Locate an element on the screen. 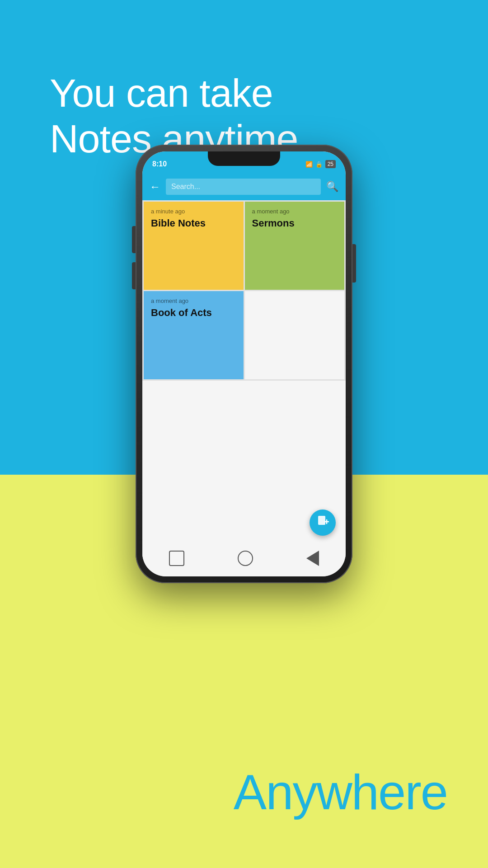  fab-icon is located at coordinates (323, 523).